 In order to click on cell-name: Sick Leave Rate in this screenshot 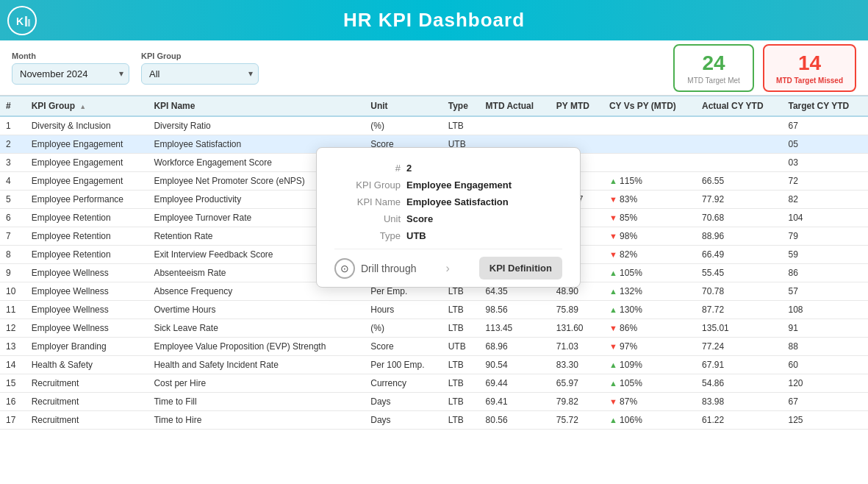, I will do `click(256, 328)`.